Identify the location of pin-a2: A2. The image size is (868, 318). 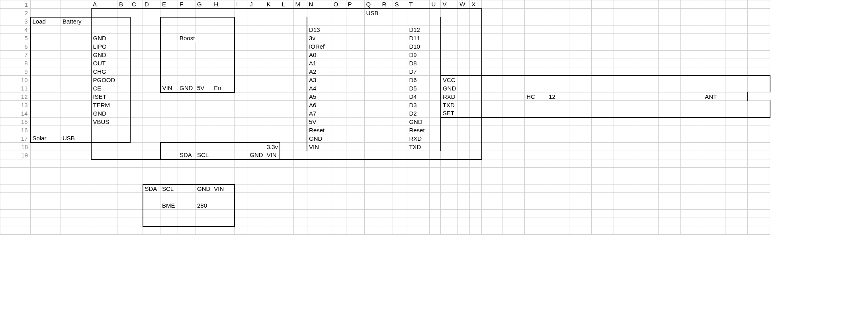
(319, 72).